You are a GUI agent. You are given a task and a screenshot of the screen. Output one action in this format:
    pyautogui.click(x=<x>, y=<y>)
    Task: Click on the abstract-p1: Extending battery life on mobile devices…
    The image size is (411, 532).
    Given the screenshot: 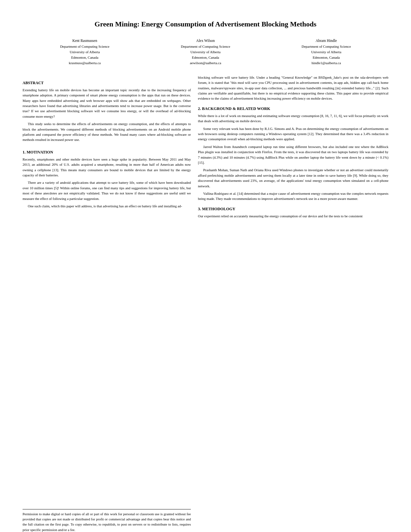 What is the action you would take?
    pyautogui.click(x=107, y=103)
    